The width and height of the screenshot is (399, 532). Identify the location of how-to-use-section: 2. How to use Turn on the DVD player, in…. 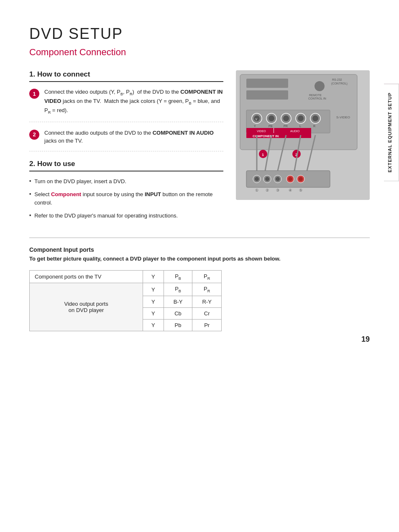
(126, 190).